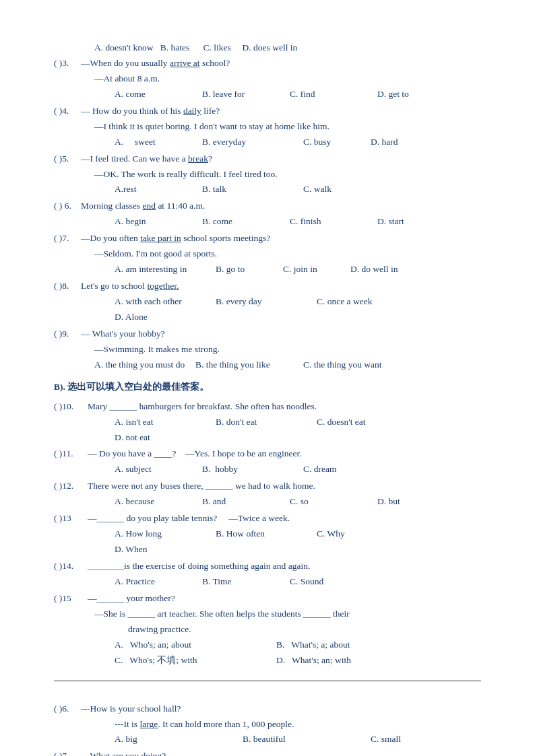  What do you see at coordinates (165, 269) in the screenshot?
I see `q7-opt-a: A. am interesting in` at bounding box center [165, 269].